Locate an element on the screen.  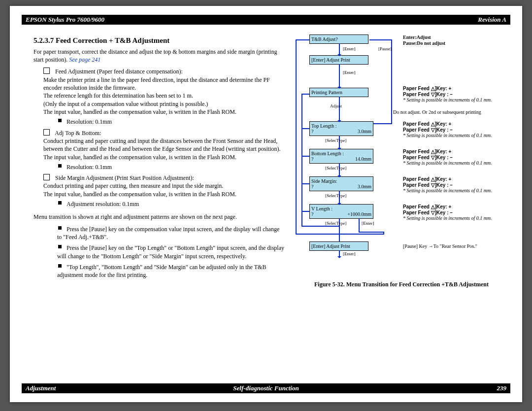
intro: For paper transport, correct the distanc… is located at coordinates (159, 56).